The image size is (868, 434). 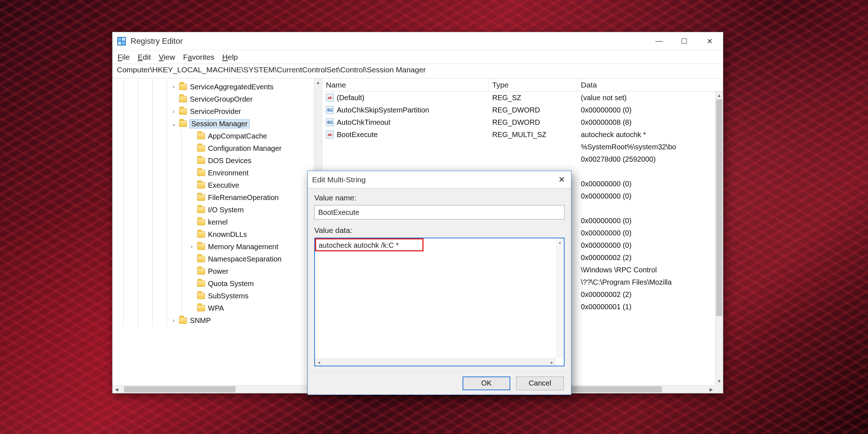 What do you see at coordinates (418, 41) in the screenshot?
I see `titlebar: Registry Editor ― ☐ ✕` at bounding box center [418, 41].